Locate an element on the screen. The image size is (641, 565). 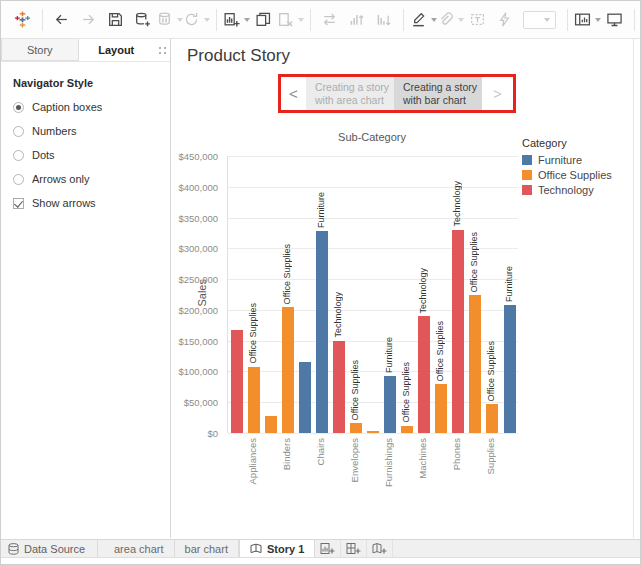
legend-label: Office Supplies is located at coordinates (575, 175).